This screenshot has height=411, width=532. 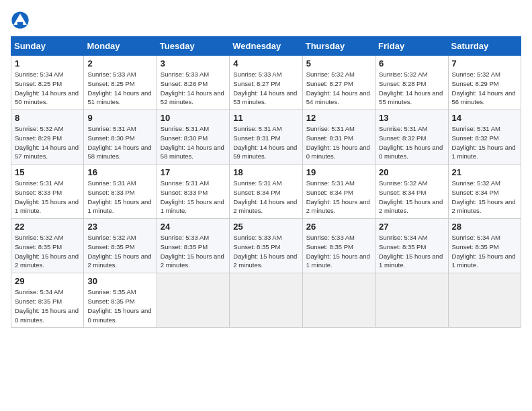 I want to click on day-number: 9, so click(x=120, y=118).